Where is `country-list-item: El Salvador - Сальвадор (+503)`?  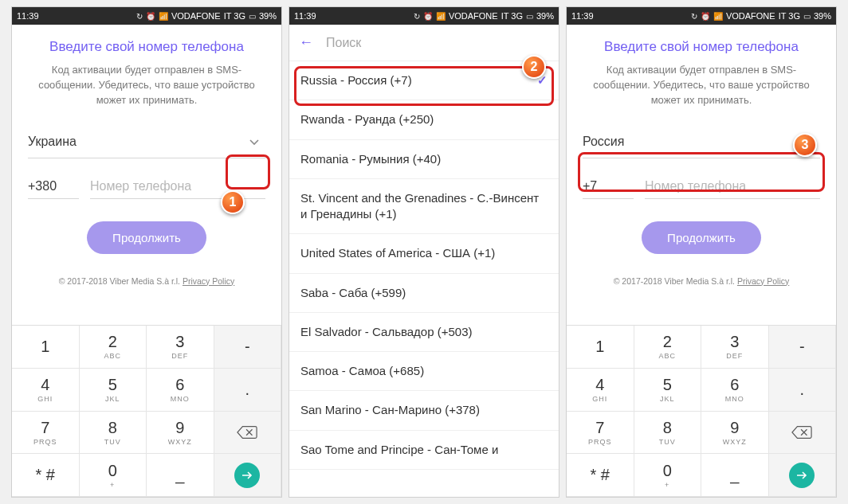
country-list-item: El Salvador - Сальвадор (+503) is located at coordinates (424, 333).